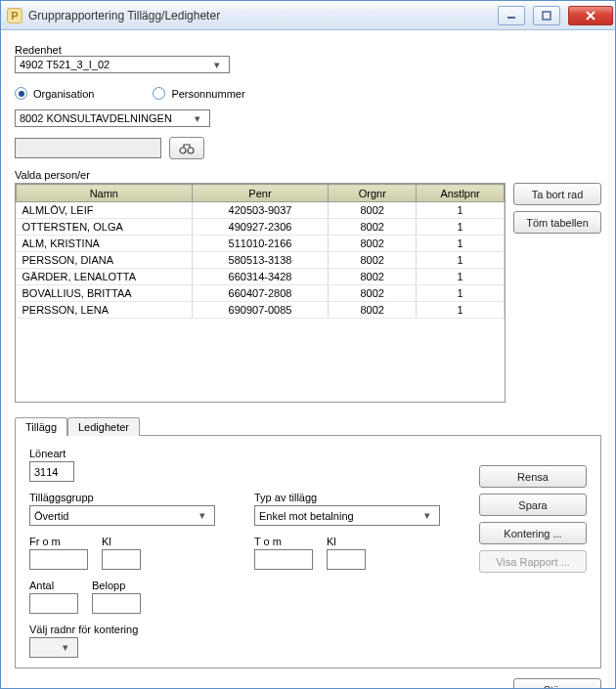  I want to click on table-cell: OTTERSTEN, OLGA, so click(105, 227).